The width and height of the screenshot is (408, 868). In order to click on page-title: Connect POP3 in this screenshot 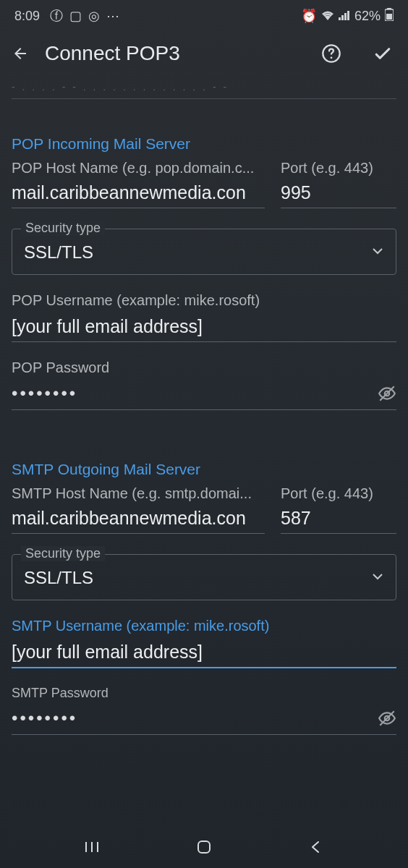, I will do `click(175, 54)`.